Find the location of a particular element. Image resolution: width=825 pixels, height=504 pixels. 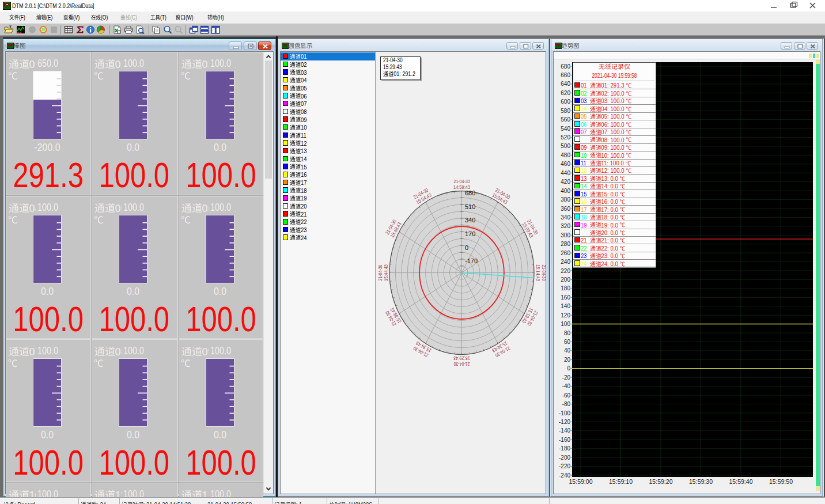

svg-text: 15:14:43 is located at coordinates (538, 273).